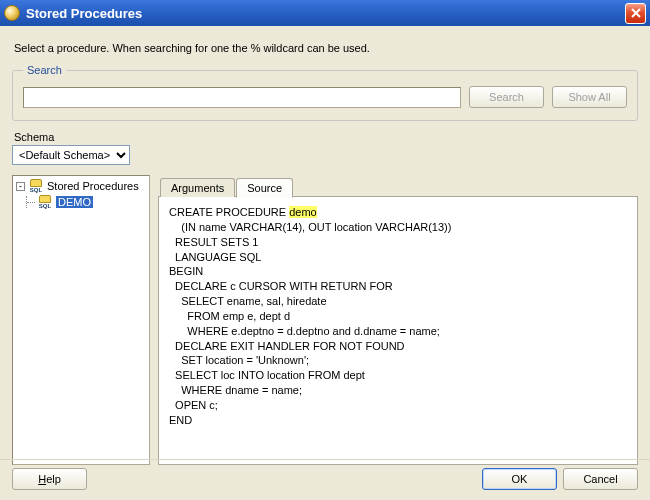 This screenshot has width=650, height=500. What do you see at coordinates (636, 13) in the screenshot?
I see `close-icon` at bounding box center [636, 13].